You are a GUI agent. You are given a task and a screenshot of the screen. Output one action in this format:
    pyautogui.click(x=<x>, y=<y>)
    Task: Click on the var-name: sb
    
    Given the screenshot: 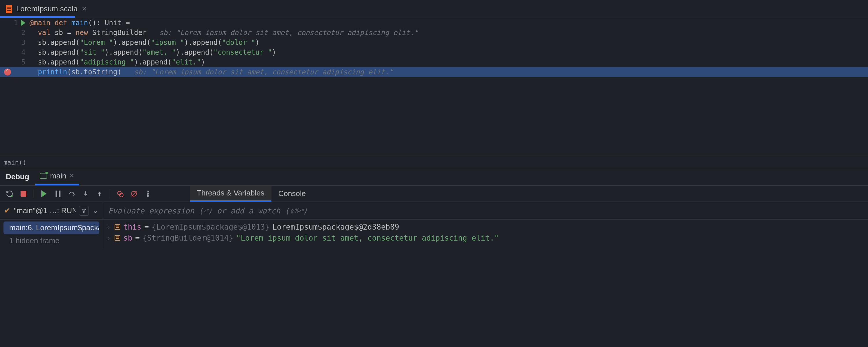 What is the action you would take?
    pyautogui.click(x=128, y=238)
    